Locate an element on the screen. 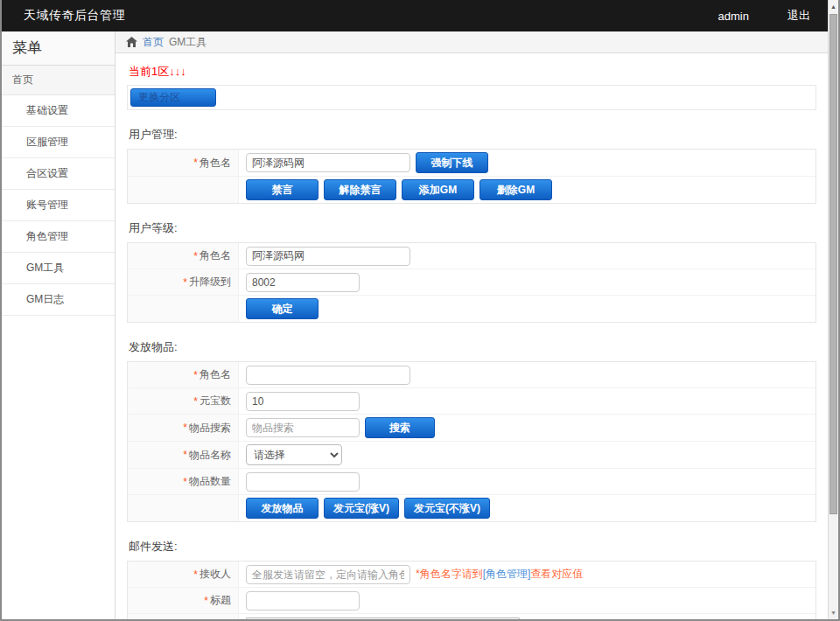 The width and height of the screenshot is (840, 621). form-row: * 接收人 *角色名字请到[角色管理]查看对应值 is located at coordinates (472, 575).